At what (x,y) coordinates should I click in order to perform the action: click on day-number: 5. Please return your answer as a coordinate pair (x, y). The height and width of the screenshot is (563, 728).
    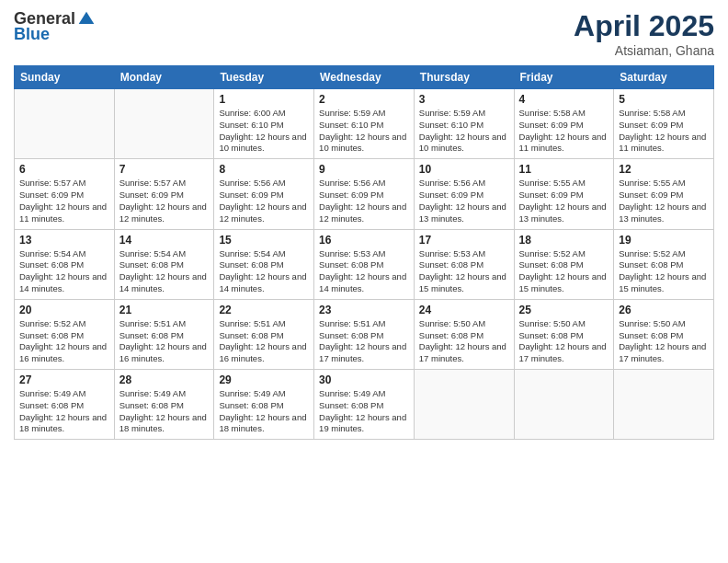
    Looking at the image, I should click on (664, 99).